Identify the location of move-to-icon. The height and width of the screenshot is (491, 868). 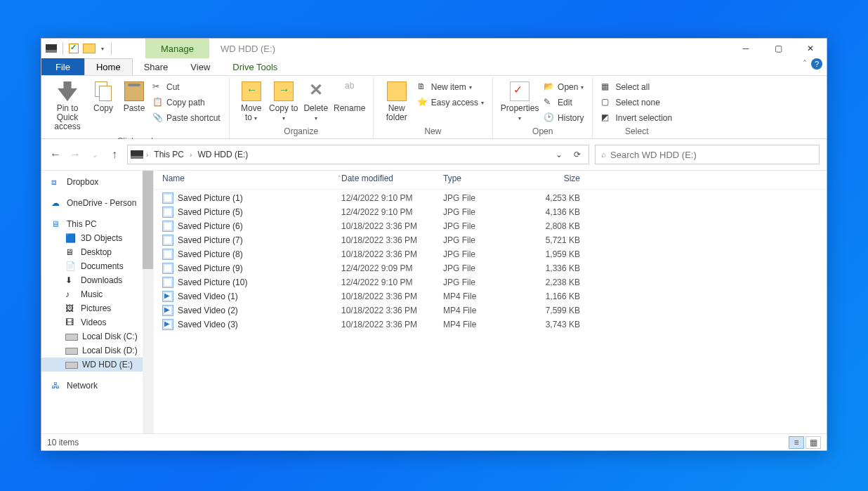
(251, 91).